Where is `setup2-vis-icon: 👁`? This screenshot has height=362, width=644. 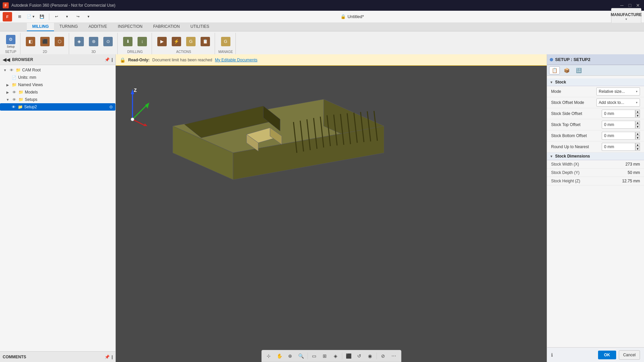 setup2-vis-icon: 👁 is located at coordinates (13, 107).